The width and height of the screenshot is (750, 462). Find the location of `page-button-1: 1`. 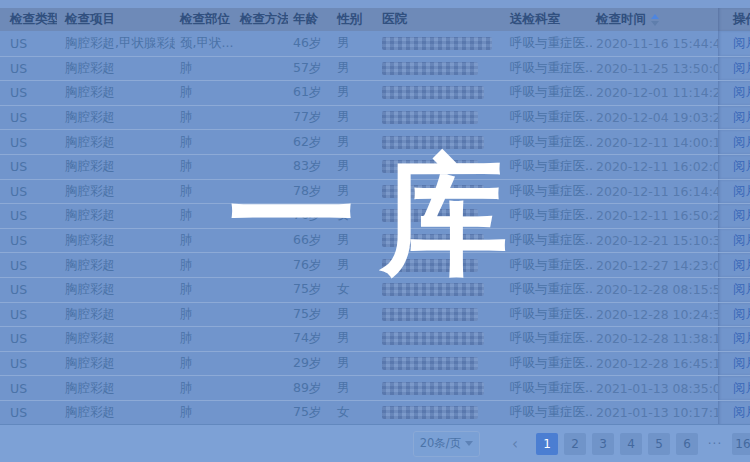

page-button-1: 1 is located at coordinates (547, 444).